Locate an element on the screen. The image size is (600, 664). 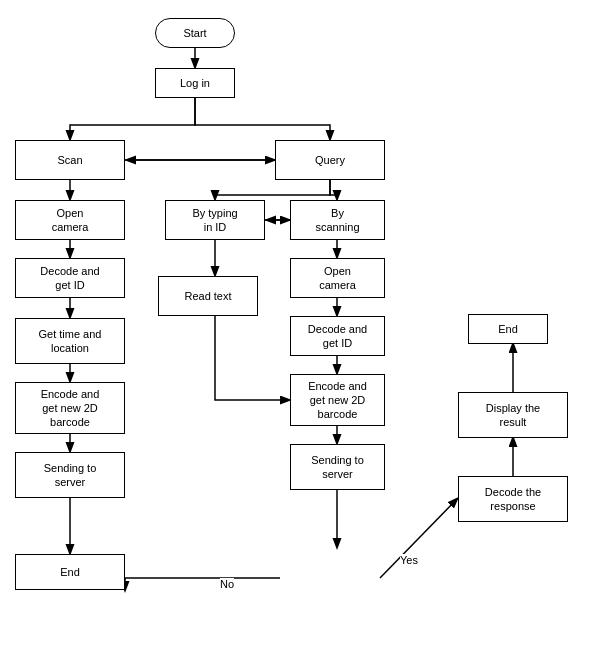
decode-get-id1-node: Decode andget ID is located at coordinates (70, 278).